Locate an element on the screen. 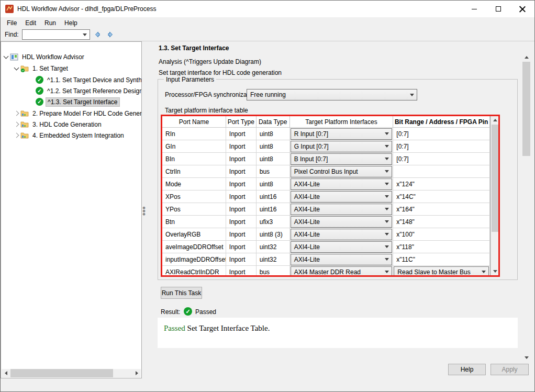  interface-dropdown: G Input [0:7] is located at coordinates (341, 147).